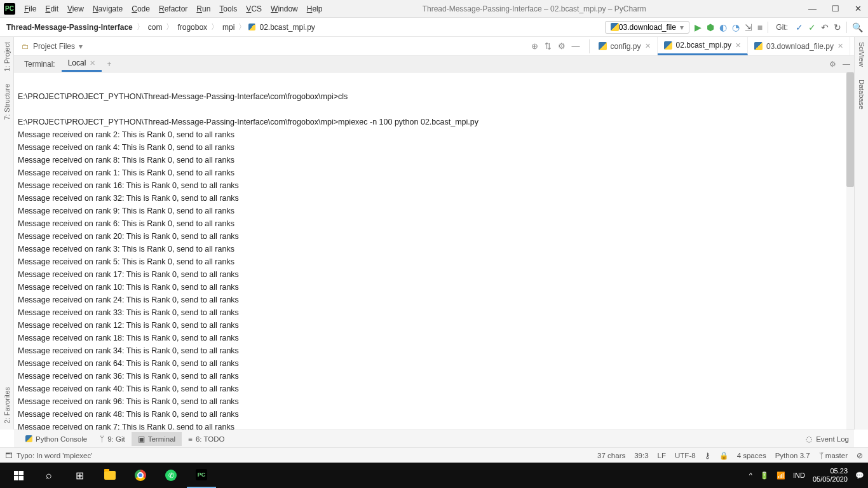 The image size is (868, 488). Describe the element at coordinates (812, 9) in the screenshot. I see `minimize-button: —` at that location.